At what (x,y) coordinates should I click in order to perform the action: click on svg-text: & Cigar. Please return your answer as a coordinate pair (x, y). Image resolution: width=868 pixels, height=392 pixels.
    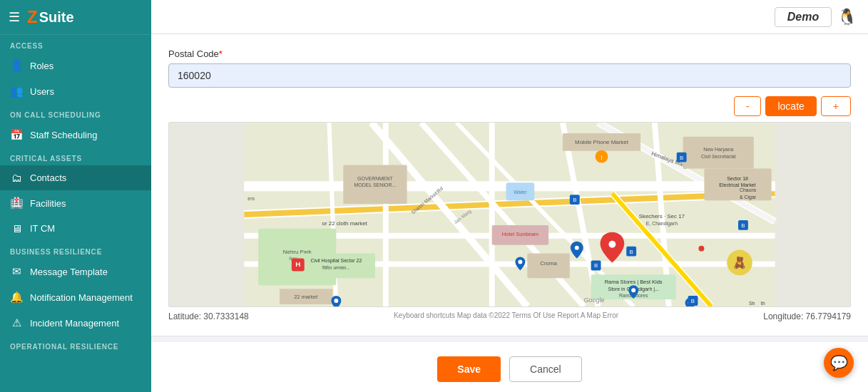
    Looking at the image, I should click on (748, 197).